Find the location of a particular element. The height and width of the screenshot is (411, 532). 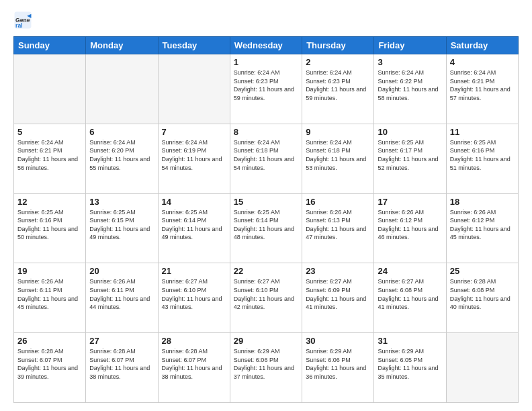

calendar-cell: 26Sunrise: 6:28 AMSunset: 6:07 PMDayligh… is located at coordinates (50, 368).